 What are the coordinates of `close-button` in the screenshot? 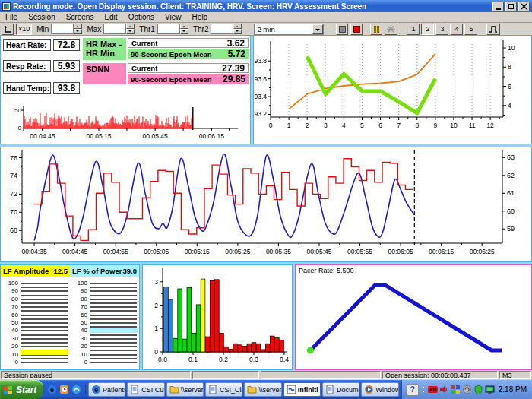 It's located at (524, 6).